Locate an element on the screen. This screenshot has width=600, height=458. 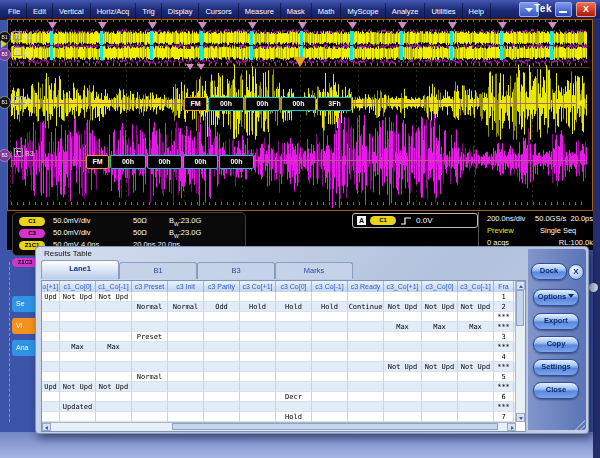
menu-item-help: Help is located at coordinates (477, 12).